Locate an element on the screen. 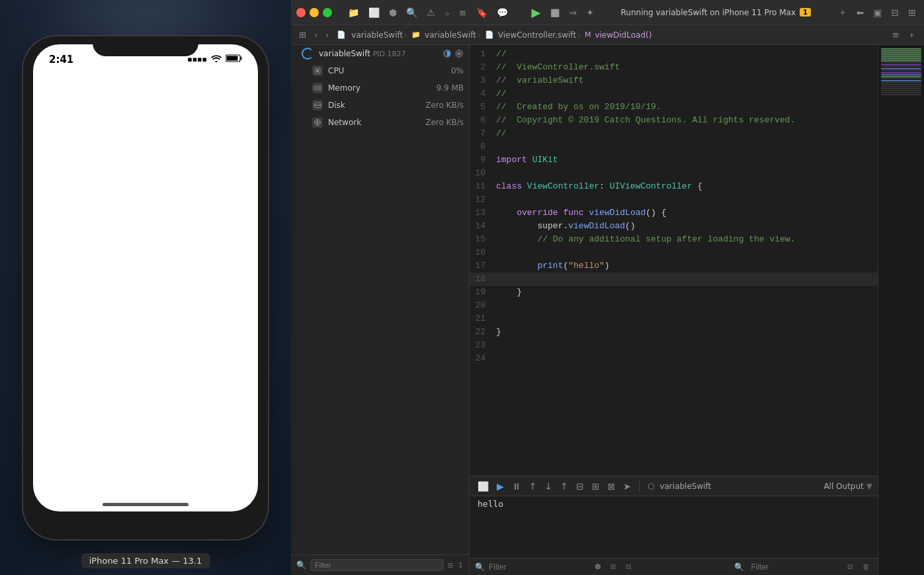 The height and width of the screenshot is (575, 924). mini-map is located at coordinates (901, 310).